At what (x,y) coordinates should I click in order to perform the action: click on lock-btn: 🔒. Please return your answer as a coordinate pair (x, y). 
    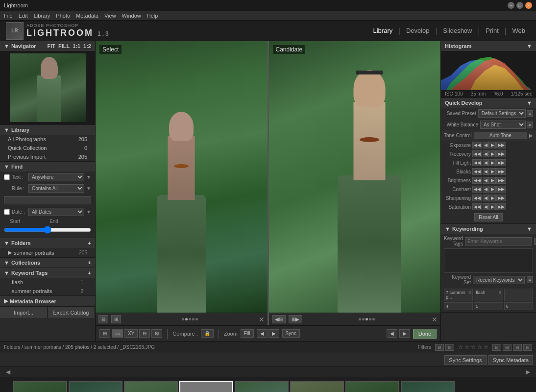
    Looking at the image, I should click on (207, 333).